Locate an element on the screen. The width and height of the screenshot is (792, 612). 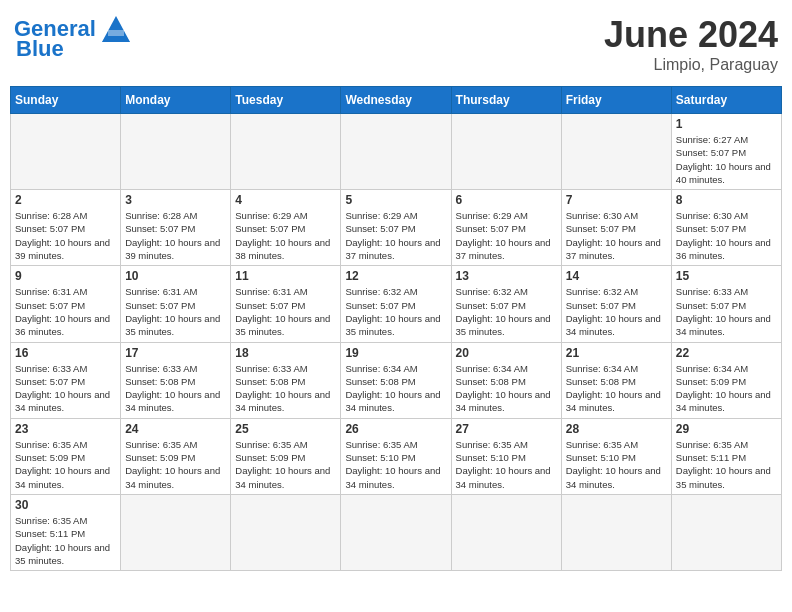
day-number: 28 is located at coordinates (616, 429).